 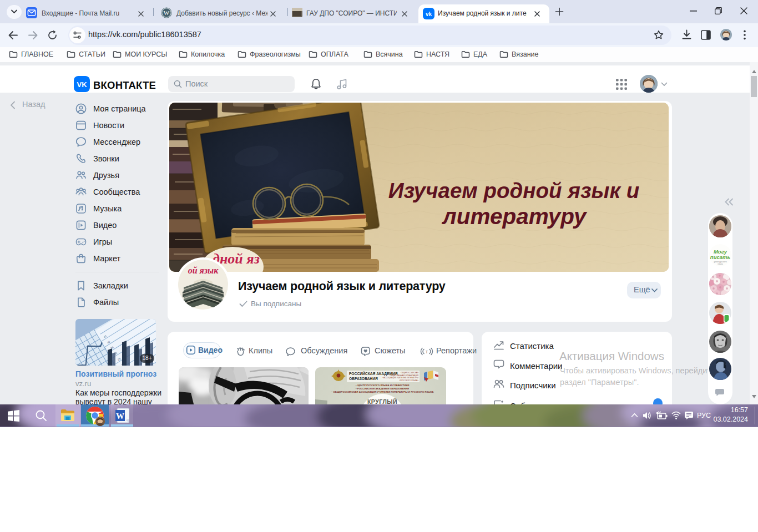 I want to click on svg-text: ОБЩЕРОССИЙСКАЯ, so click(x=410, y=373).